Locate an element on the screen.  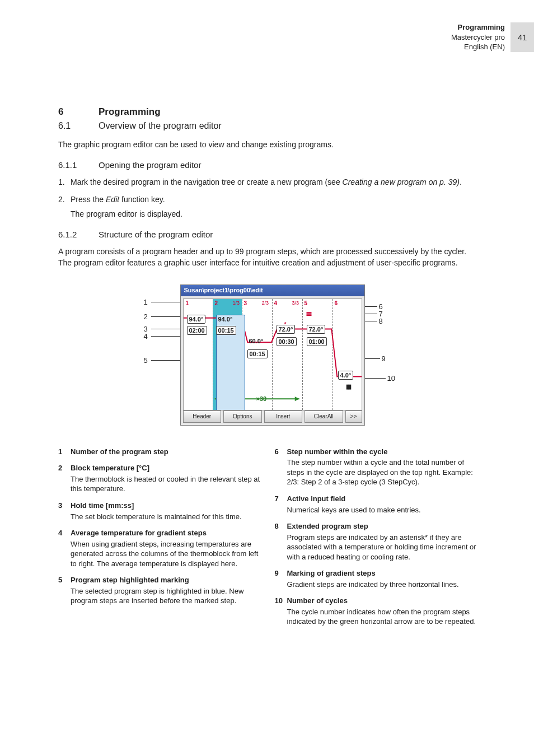
callout-label: 2 is located at coordinates (146, 317).